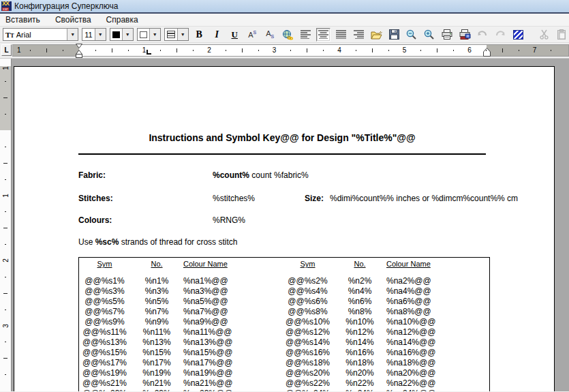 This screenshot has width=569, height=392. I want to click on number-cell: %n14%, so click(360, 342).